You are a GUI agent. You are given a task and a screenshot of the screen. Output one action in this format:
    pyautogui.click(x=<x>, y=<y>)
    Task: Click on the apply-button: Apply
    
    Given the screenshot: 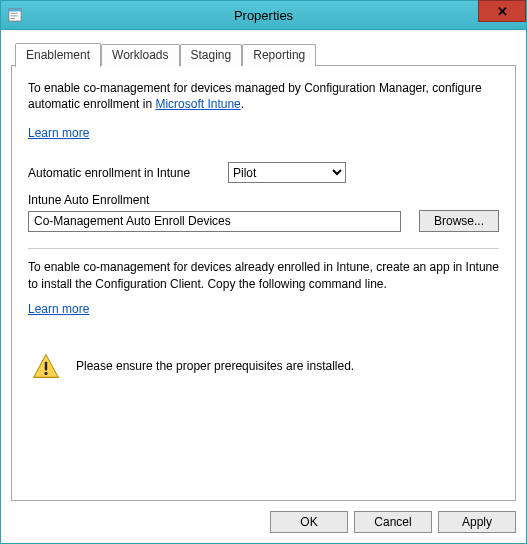 What is the action you would take?
    pyautogui.click(x=477, y=522)
    